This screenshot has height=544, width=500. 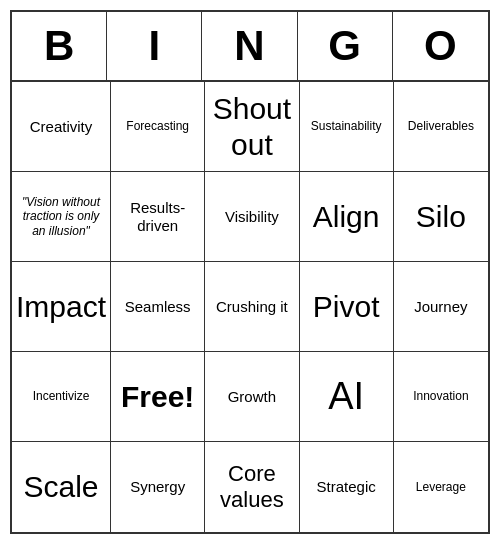 I want to click on bingo-cell-12: Crushing it, so click(x=252, y=307).